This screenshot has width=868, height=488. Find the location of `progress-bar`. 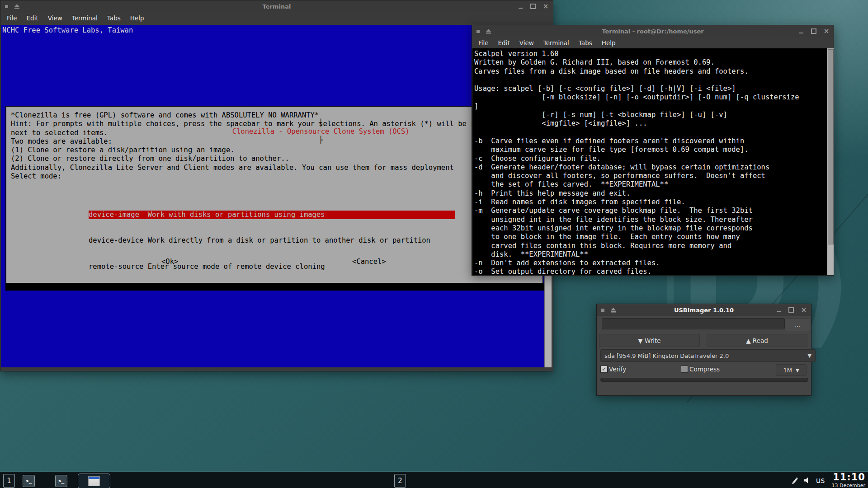

progress-bar is located at coordinates (704, 380).